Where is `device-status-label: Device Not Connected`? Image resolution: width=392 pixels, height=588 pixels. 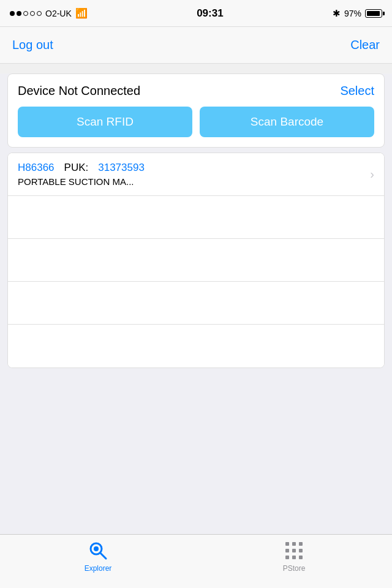
device-status-label: Device Not Connected is located at coordinates (79, 91).